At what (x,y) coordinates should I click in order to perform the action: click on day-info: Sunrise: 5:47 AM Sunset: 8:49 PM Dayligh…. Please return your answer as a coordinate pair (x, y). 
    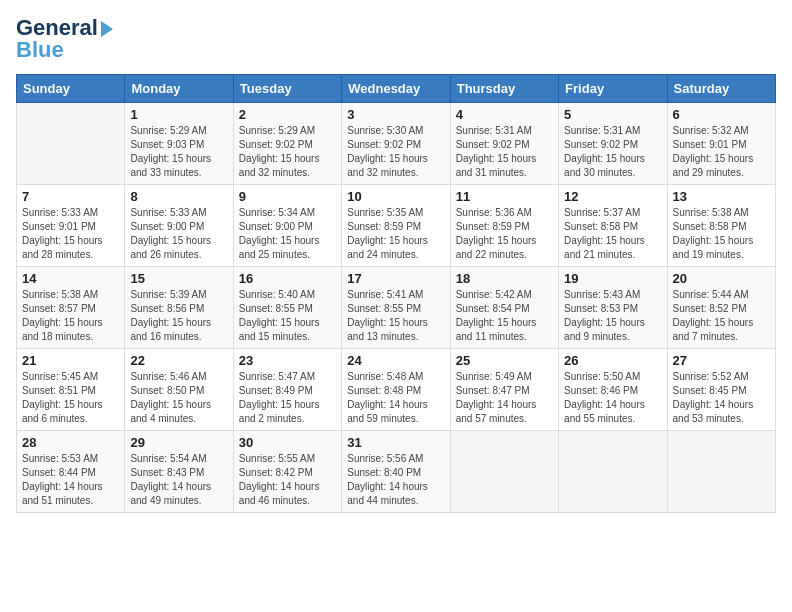
    Looking at the image, I should click on (288, 398).